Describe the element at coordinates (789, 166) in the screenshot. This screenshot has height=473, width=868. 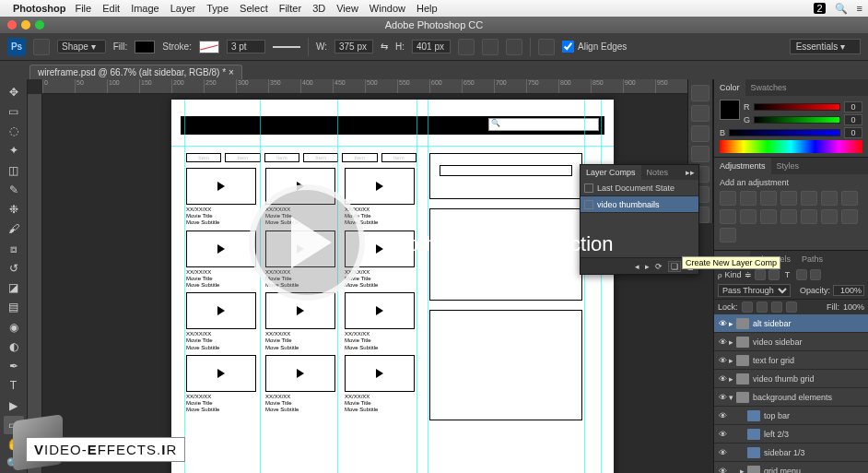
I see `tab-styles: Styles` at that location.